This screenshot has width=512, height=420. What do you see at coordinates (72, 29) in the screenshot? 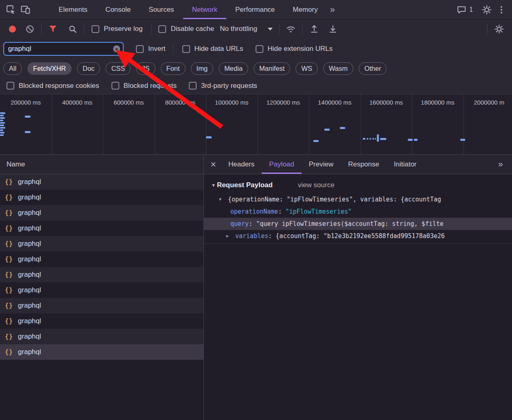
I see `search-icon` at bounding box center [72, 29].